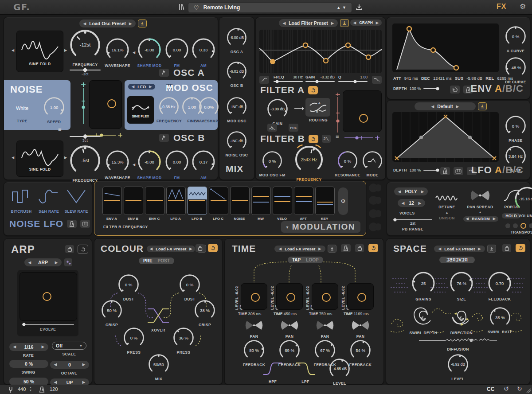  What do you see at coordinates (501, 7) in the screenshot?
I see `fx-page-button: FX` at bounding box center [501, 7].